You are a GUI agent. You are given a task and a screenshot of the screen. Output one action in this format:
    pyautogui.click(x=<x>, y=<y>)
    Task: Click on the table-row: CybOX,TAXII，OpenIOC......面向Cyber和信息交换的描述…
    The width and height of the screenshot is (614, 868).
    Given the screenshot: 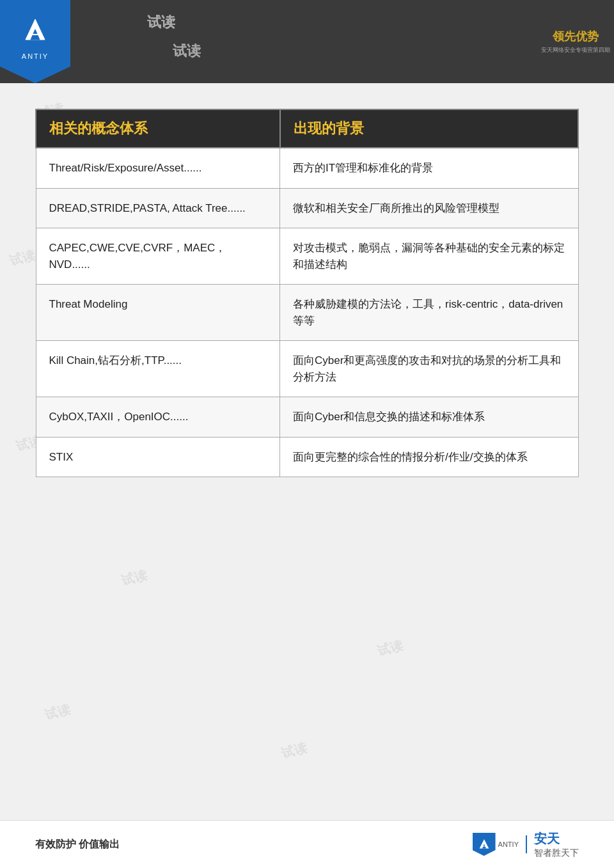 What is the action you would take?
    pyautogui.click(x=307, y=417)
    